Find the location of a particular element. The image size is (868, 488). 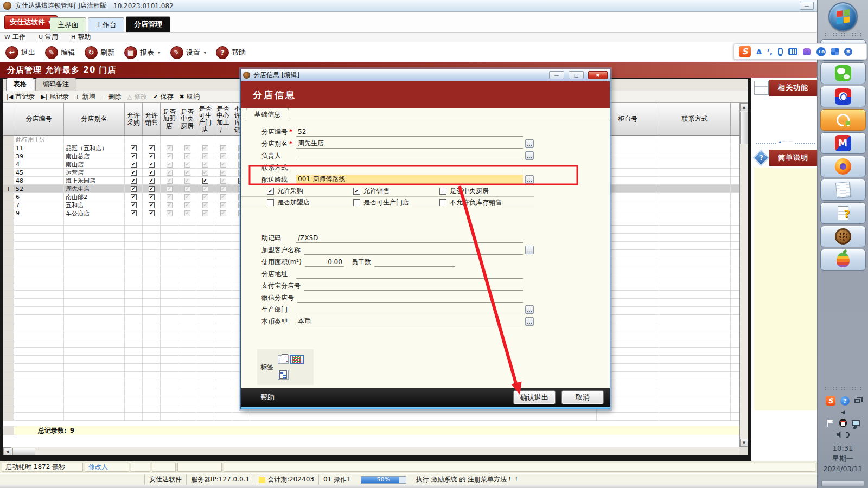

action-center-flag-icon is located at coordinates (830, 423).